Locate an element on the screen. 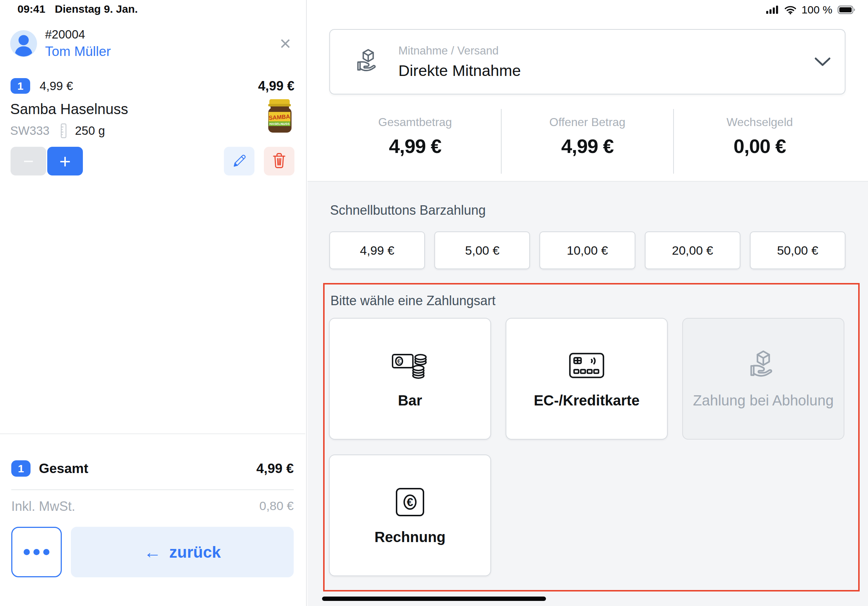 The width and height of the screenshot is (868, 606). summary-total: 4,99 € is located at coordinates (275, 468).